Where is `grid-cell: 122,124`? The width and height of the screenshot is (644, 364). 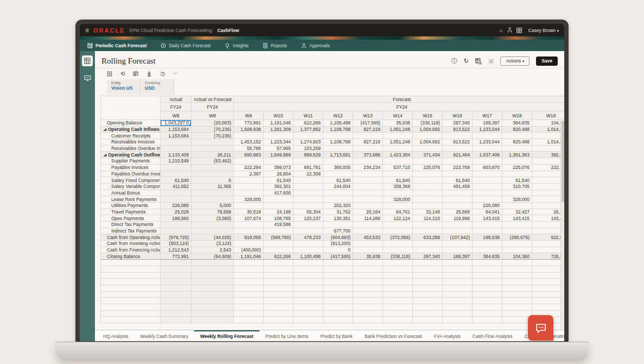
grid-cell: 122,124 is located at coordinates (398, 218).